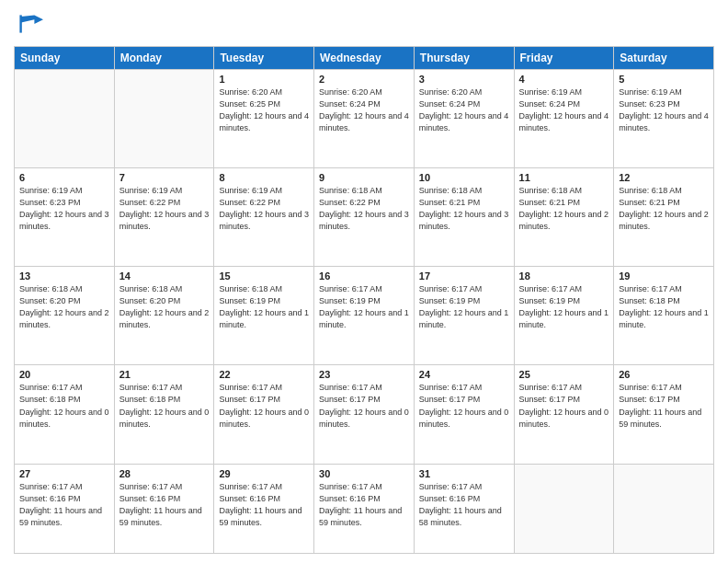  I want to click on day-number: 9, so click(364, 178).